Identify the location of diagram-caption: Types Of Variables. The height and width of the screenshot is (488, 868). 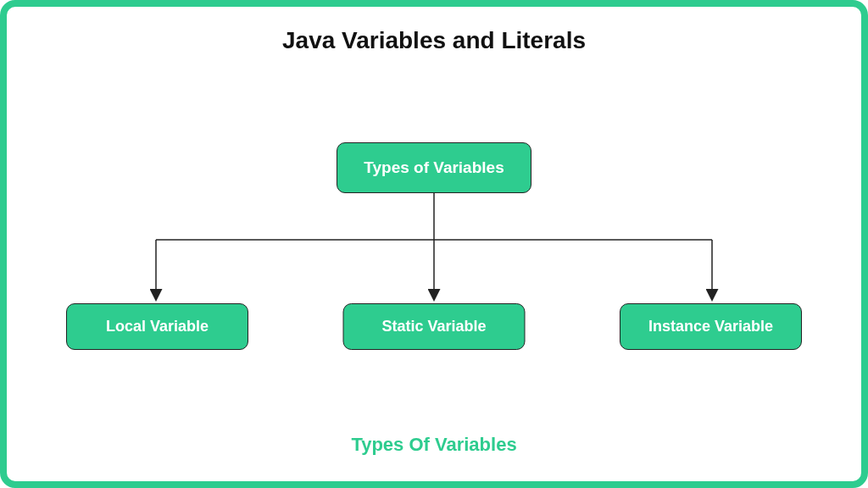
(434, 445).